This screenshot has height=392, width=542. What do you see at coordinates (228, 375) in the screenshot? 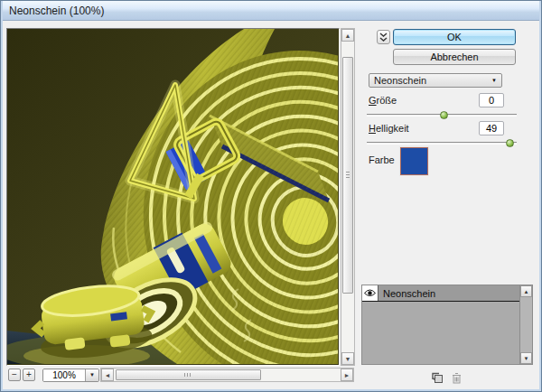
I see `hscroll-track` at bounding box center [228, 375].